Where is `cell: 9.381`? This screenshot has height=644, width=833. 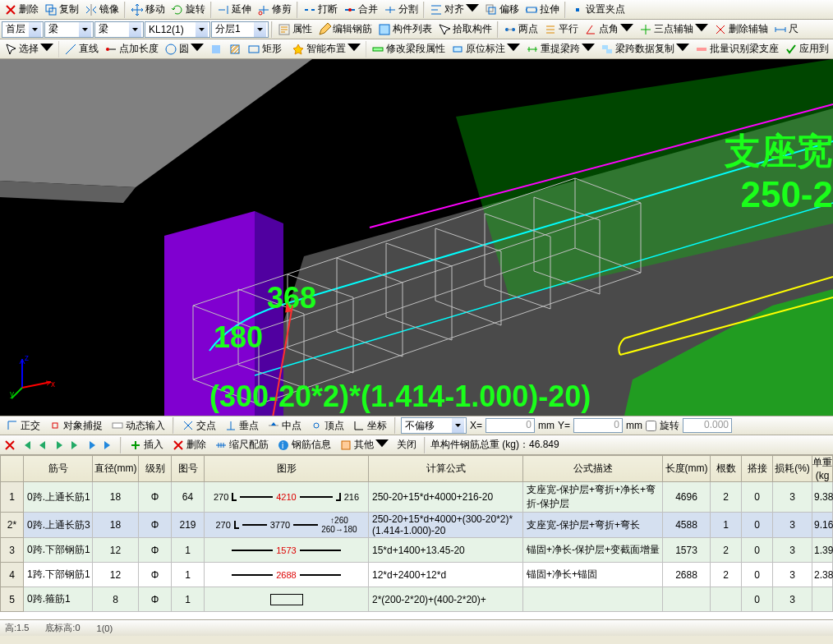 cell: 9.381 is located at coordinates (823, 498).